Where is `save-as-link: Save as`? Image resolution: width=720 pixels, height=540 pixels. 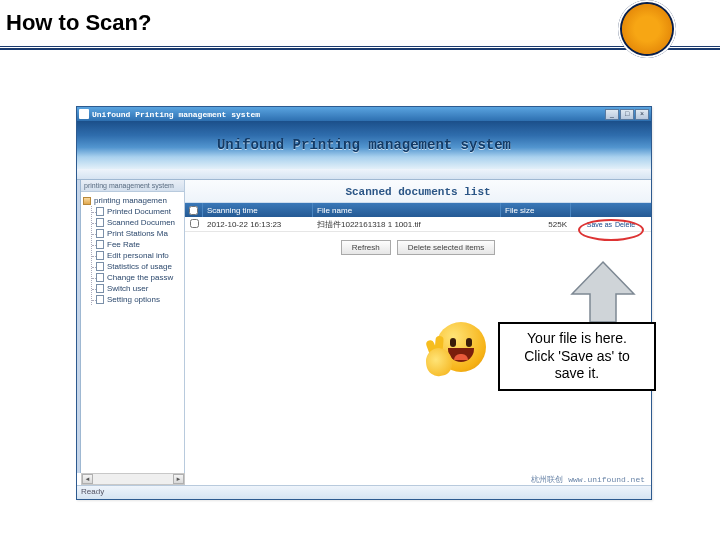 save-as-link: Save as is located at coordinates (600, 224).